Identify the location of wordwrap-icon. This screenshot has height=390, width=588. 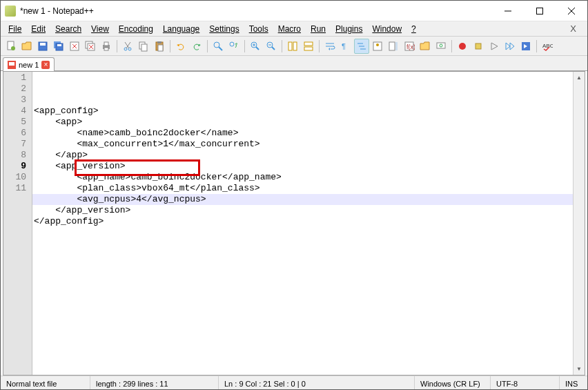
(330, 46).